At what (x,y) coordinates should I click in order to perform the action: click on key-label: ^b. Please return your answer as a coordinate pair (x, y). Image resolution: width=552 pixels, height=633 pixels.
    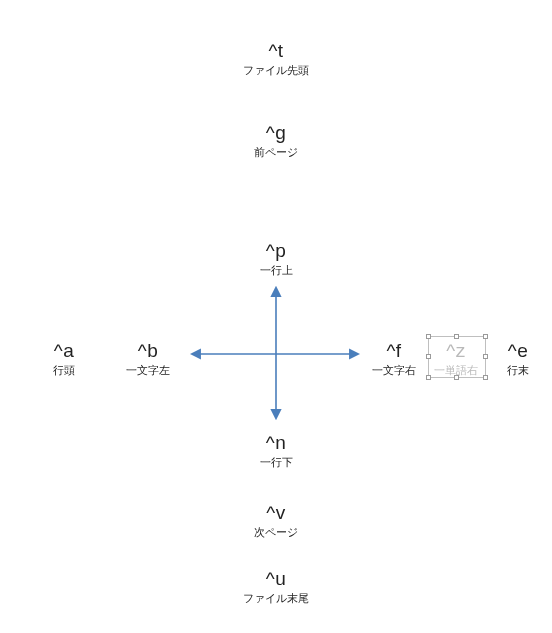
    Looking at the image, I should click on (148, 351).